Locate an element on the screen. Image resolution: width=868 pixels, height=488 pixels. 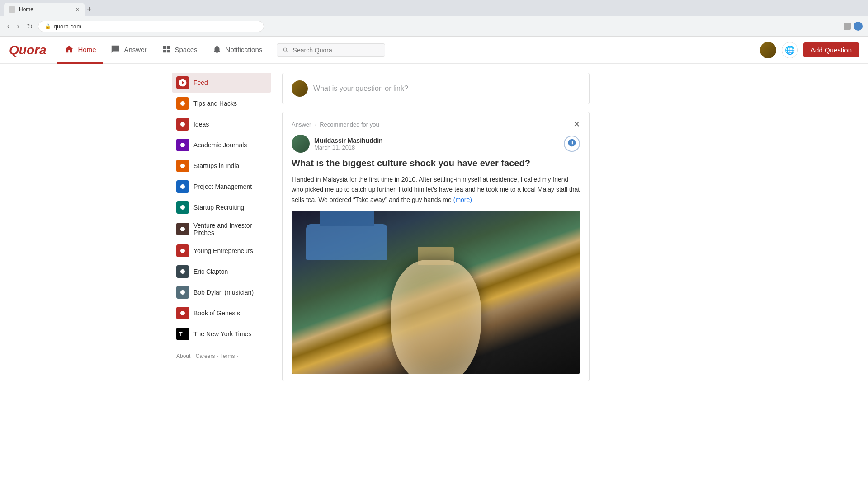
sidebar-item-venture-investor: Venture and Investor Pitches is located at coordinates (222, 229).